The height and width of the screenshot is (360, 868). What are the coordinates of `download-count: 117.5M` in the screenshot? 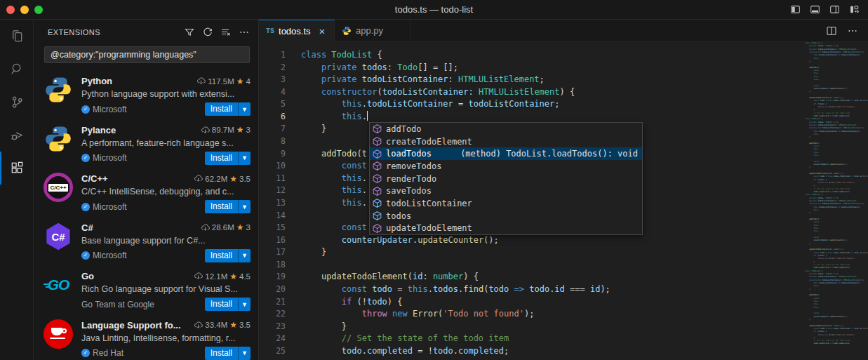 It's located at (221, 81).